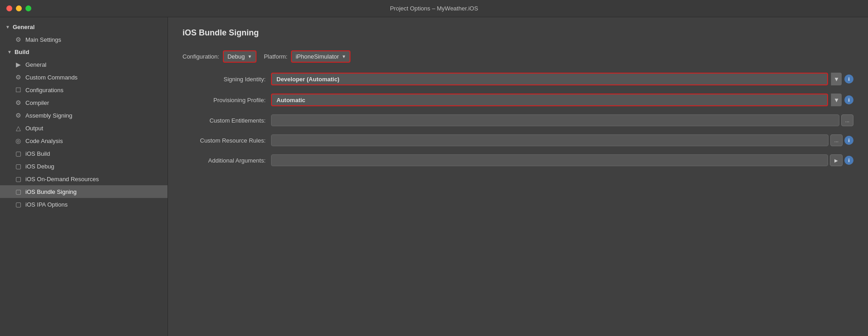  What do you see at coordinates (321, 56) in the screenshot?
I see `platform-dropdown: iPhoneSimulator ▼` at bounding box center [321, 56].